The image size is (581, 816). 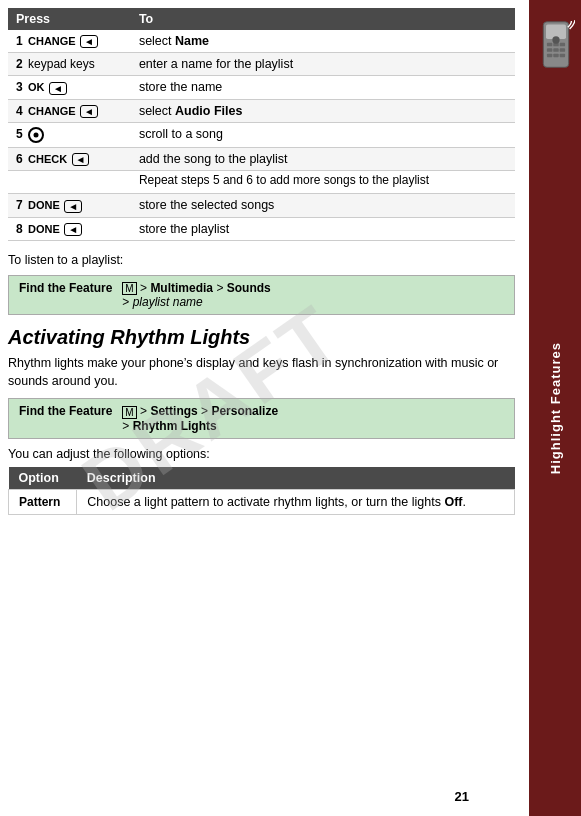 I want to click on menu-icon-2: M, so click(x=129, y=412).